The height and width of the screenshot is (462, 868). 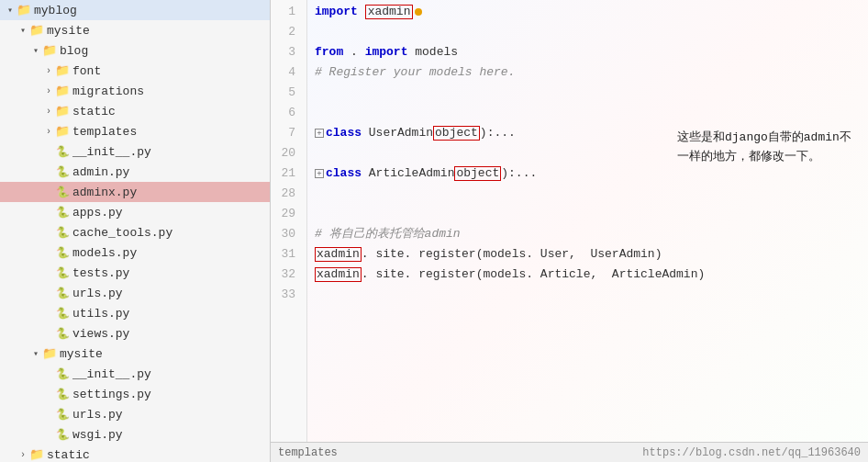 What do you see at coordinates (286, 275) in the screenshot?
I see `line-number: 32` at bounding box center [286, 275].